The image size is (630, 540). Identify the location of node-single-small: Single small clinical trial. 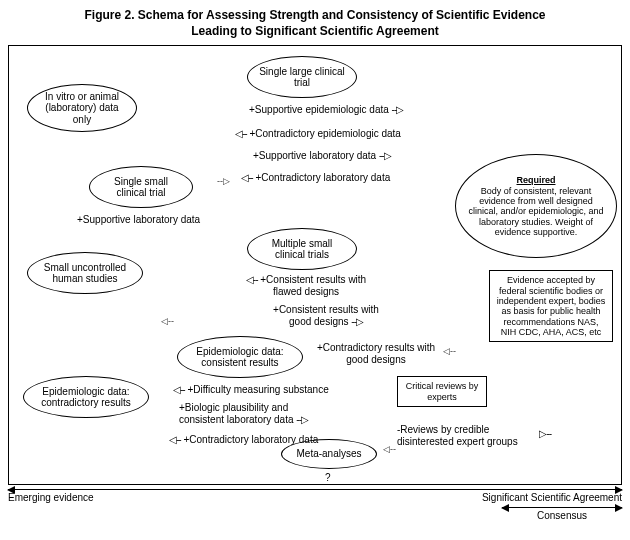
(141, 187).